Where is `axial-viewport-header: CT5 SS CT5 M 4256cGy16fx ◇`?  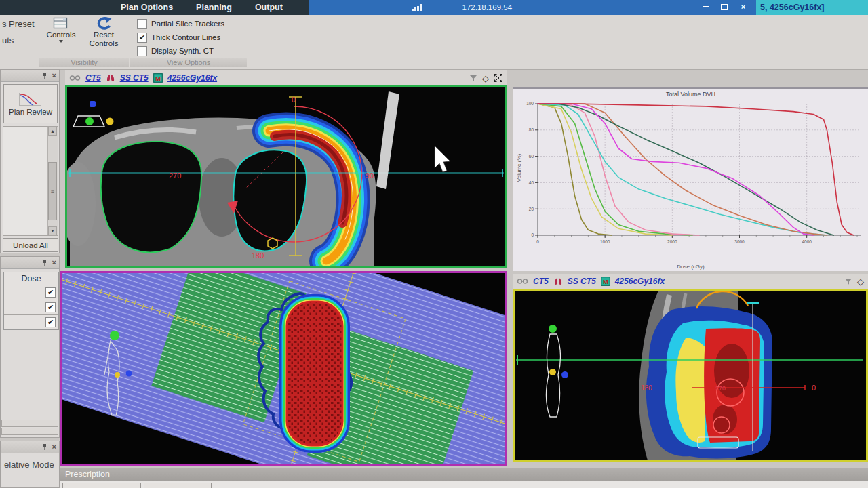 axial-viewport-header: CT5 SS CT5 M 4256cGy16fx ◇ is located at coordinates (286, 78).